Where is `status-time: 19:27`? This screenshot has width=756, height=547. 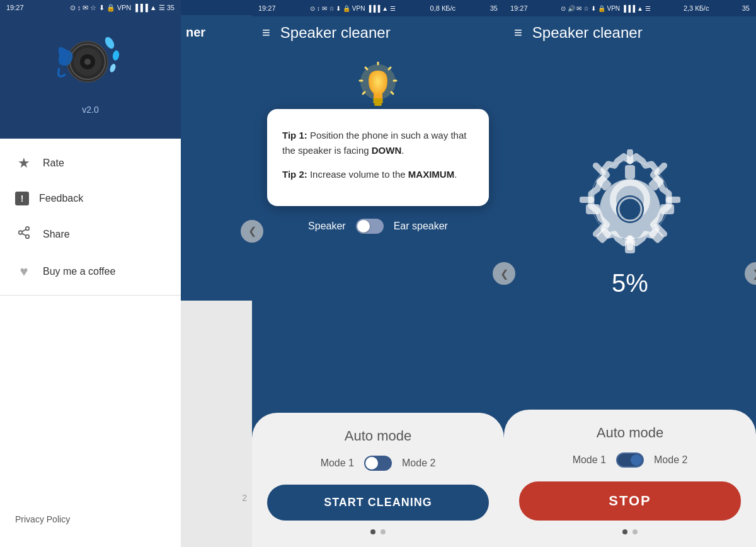
status-time: 19:27 is located at coordinates (15, 8).